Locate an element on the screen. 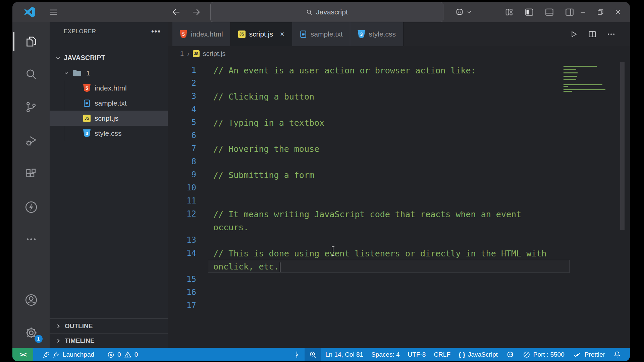 This screenshot has width=644, height=362. line-number: 3 is located at coordinates (182, 97).